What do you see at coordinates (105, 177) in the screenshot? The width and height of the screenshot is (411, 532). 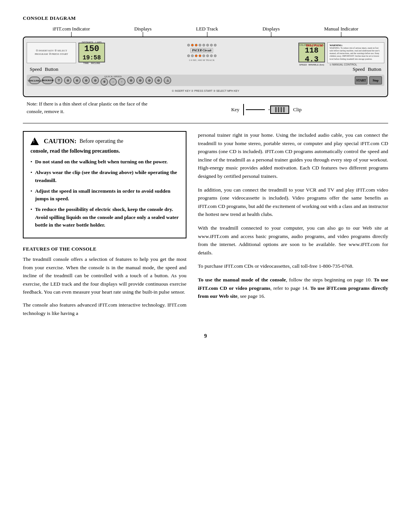 I see `caution-item-2: Always wear the clip (see the drawing ab…` at bounding box center [105, 177].